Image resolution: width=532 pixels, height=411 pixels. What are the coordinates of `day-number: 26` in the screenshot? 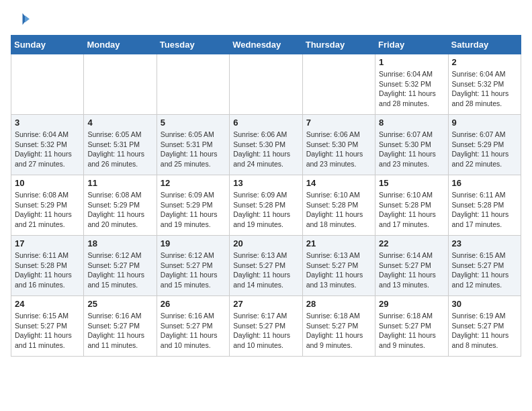 It's located at (193, 304).